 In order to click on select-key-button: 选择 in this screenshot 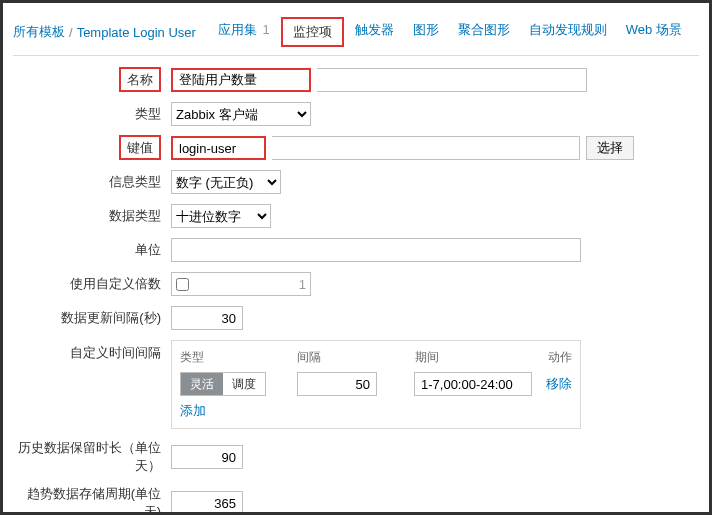, I will do `click(610, 148)`.